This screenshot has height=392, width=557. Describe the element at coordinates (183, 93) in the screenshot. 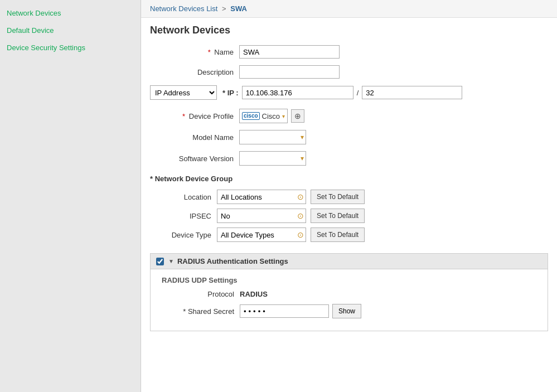

I see `ip-type-select: IP Address` at that location.